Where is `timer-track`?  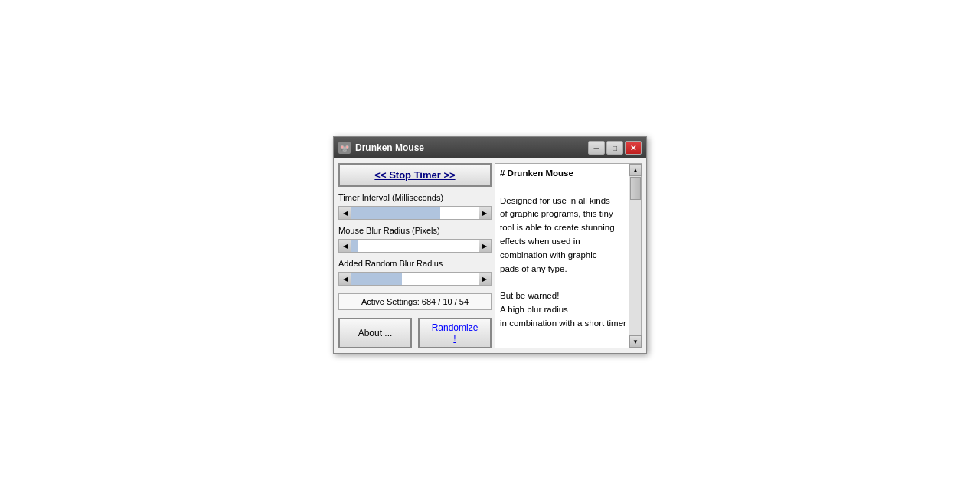
timer-track is located at coordinates (415, 213).